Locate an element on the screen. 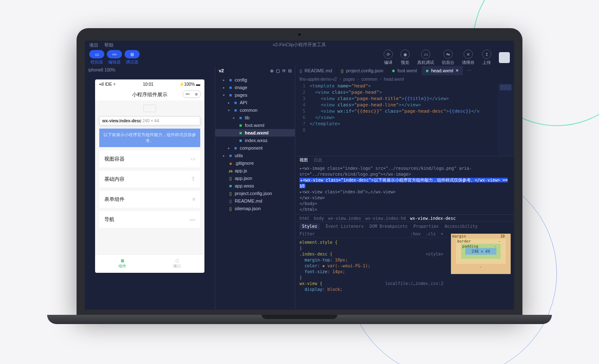  breadcrumbs: fino-applet-demo-v2›pages›common›head.wx… is located at coordinates (405, 79).